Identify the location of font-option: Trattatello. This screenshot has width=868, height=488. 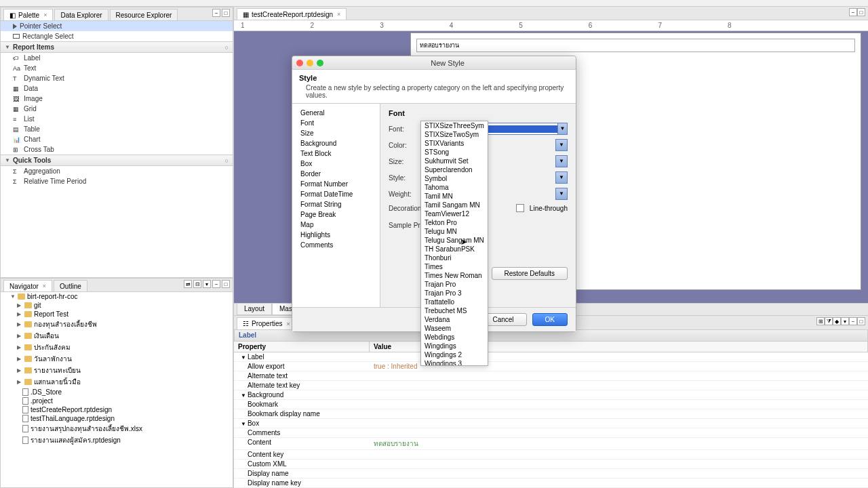
(454, 302).